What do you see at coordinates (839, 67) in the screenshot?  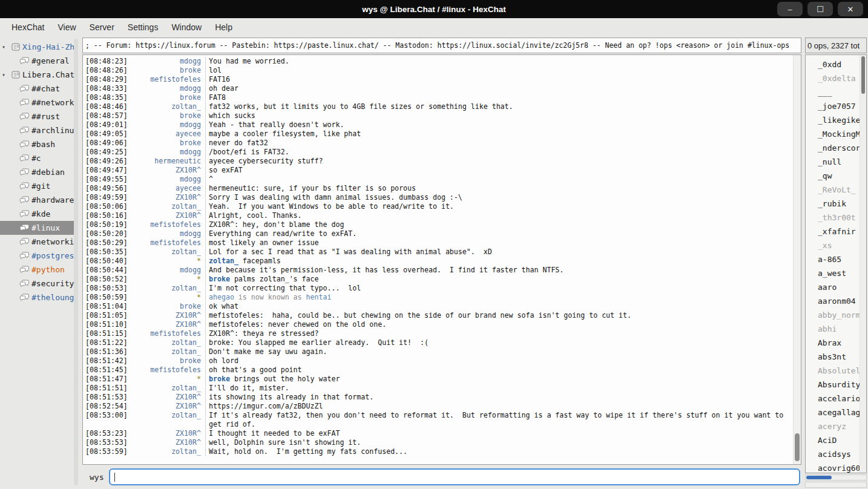 I see `user-item: _0xdd` at bounding box center [839, 67].